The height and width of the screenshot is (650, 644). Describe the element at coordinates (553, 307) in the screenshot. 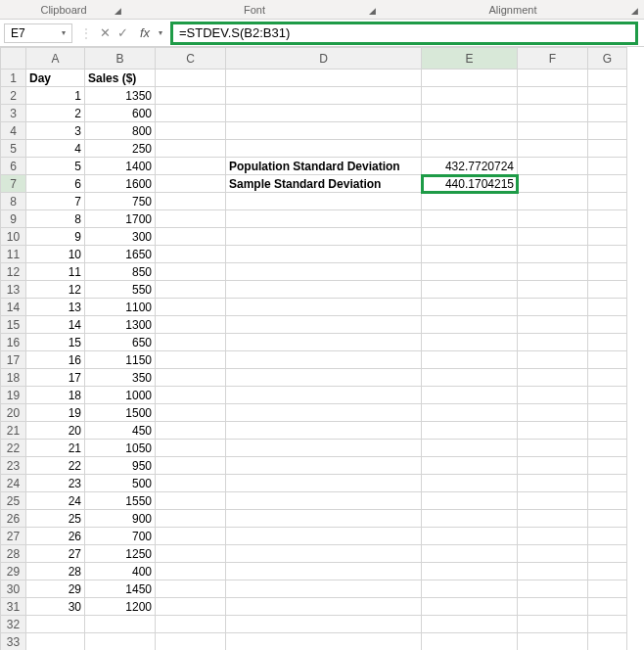

I see `cell-F14` at that location.